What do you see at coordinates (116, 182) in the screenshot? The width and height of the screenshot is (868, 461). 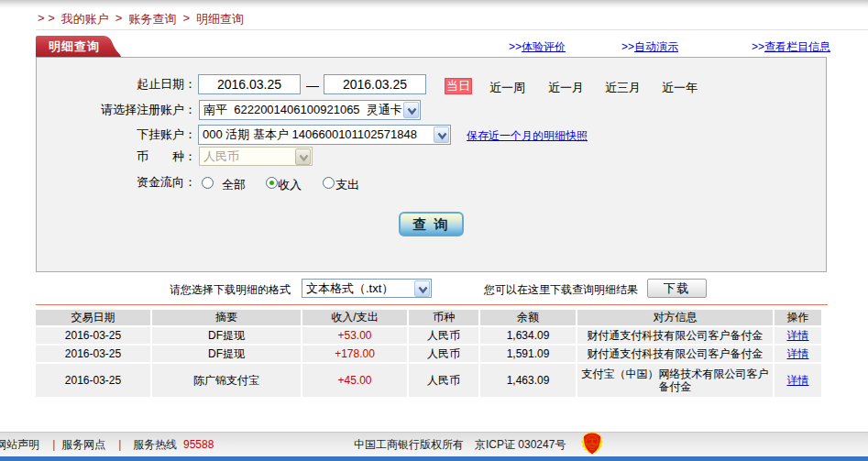 I see `fund-flow-label: 资金流向：` at bounding box center [116, 182].